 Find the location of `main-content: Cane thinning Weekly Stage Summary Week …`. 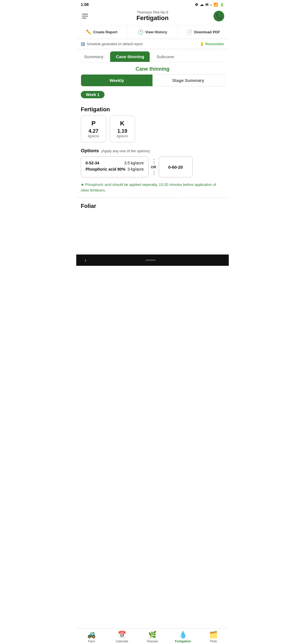

main-content: Cane thinning Weekly Stage Summary Week … is located at coordinates (152, 158).